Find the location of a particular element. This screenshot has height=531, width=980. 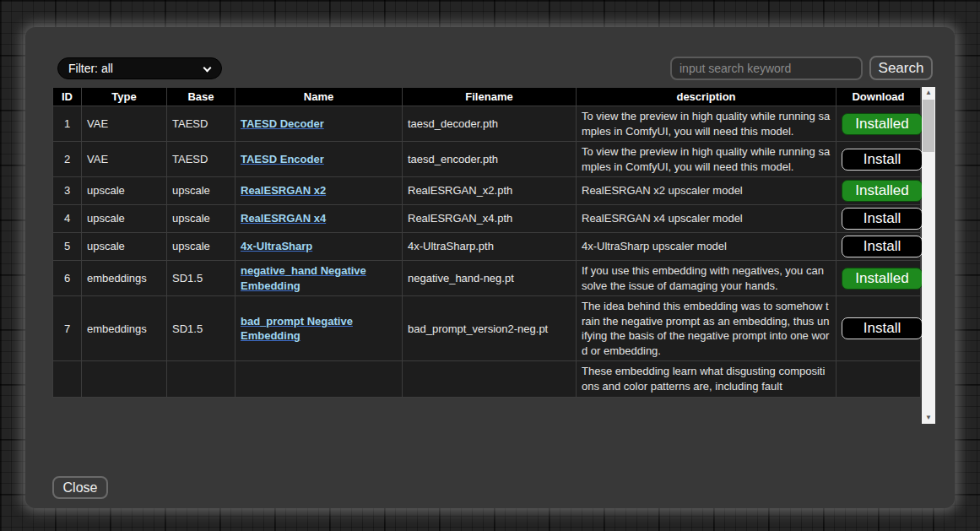

filter-dropdown: Filter: all is located at coordinates (140, 68).